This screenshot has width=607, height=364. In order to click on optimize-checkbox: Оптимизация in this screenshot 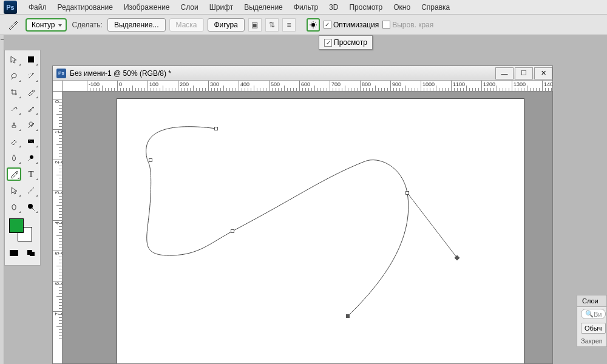, I will do `click(351, 25)`.